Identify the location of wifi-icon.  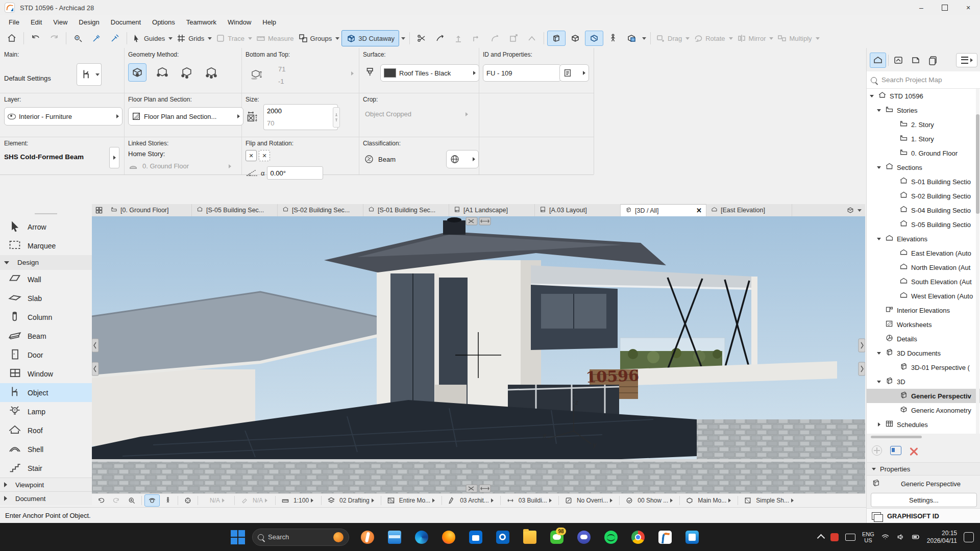
(885, 537).